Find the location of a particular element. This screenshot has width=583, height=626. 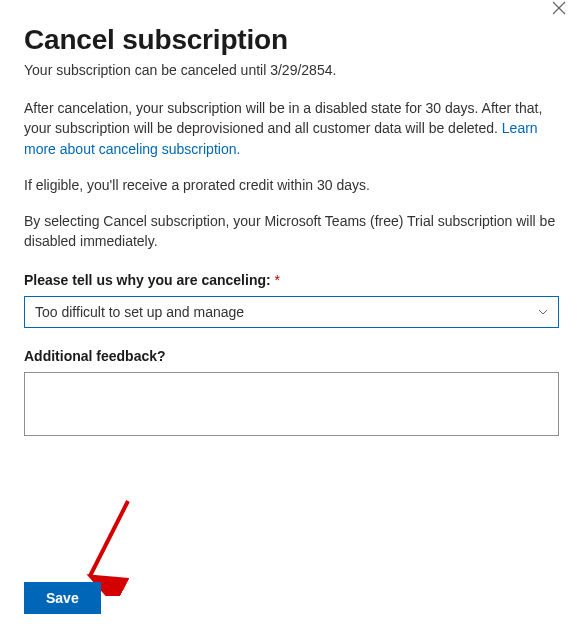

save-button: Save is located at coordinates (62, 598).